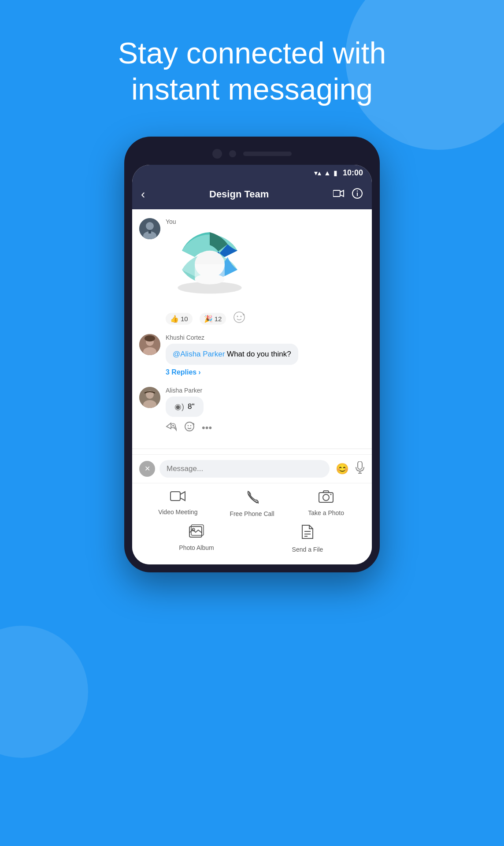 This screenshot has height=846, width=504. Describe the element at coordinates (252, 402) in the screenshot. I see `message-alisha: Alisha Parker ◉) 8"` at that location.